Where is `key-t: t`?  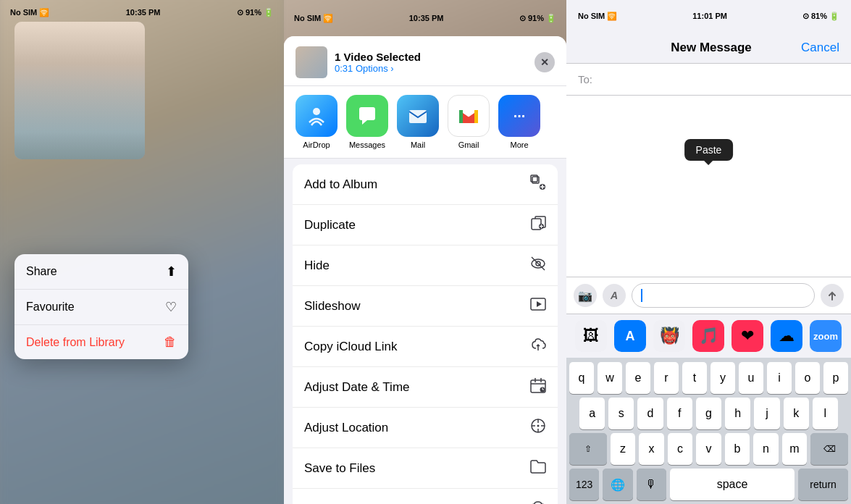 key-t: t is located at coordinates (695, 378).